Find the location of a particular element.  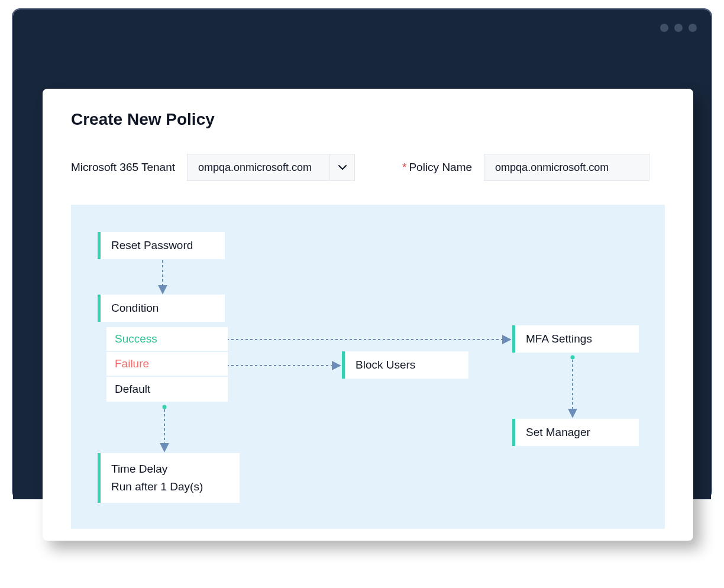

policy-name-input is located at coordinates (567, 167).